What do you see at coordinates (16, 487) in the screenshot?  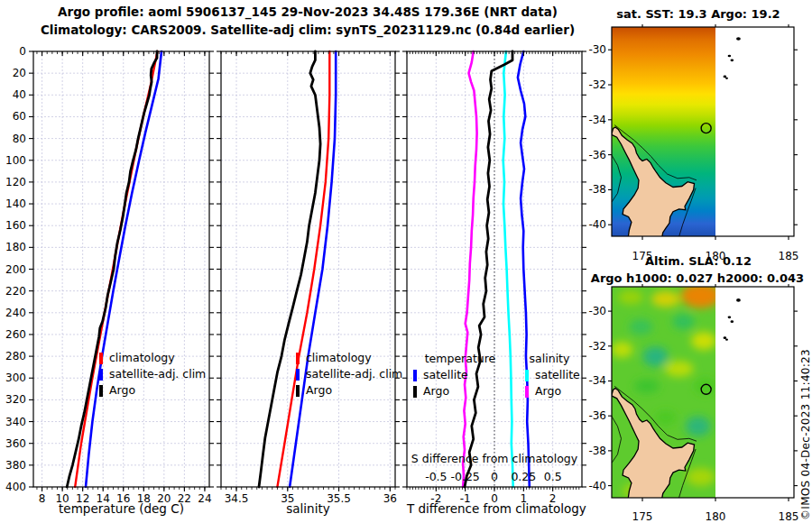 I see `svg-text: 400` at bounding box center [16, 487].